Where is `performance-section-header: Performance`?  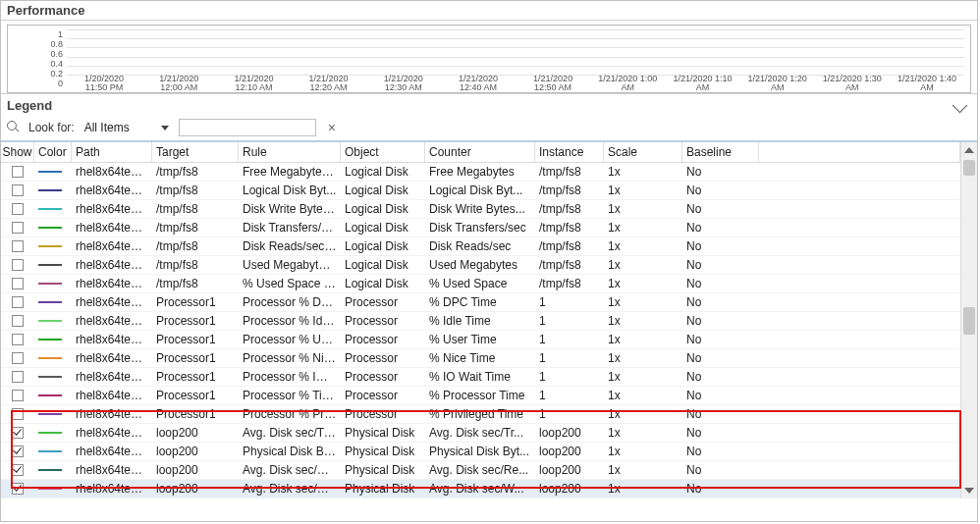 performance-section-header: Performance is located at coordinates (489, 11).